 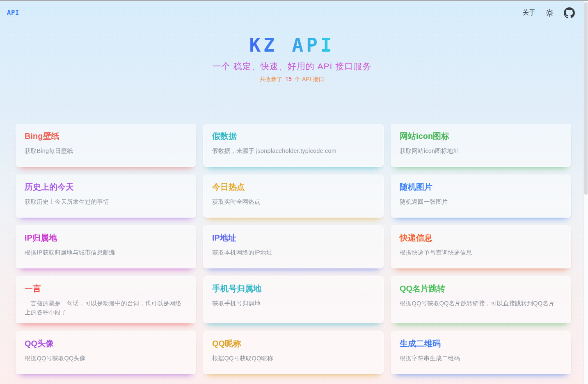 I want to click on api-card-title: IP归属地, so click(x=106, y=238).